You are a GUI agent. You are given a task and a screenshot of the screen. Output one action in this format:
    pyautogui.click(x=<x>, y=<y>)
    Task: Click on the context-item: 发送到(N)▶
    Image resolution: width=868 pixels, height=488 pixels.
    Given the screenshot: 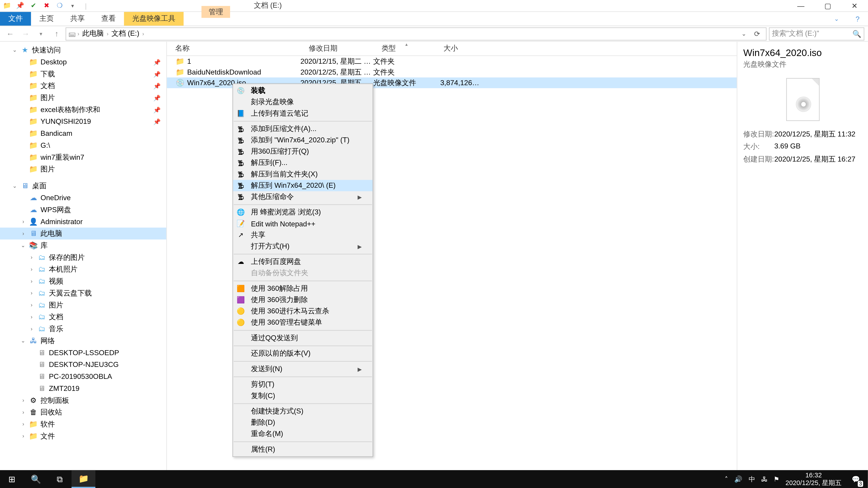 What is the action you would take?
    pyautogui.click(x=303, y=369)
    